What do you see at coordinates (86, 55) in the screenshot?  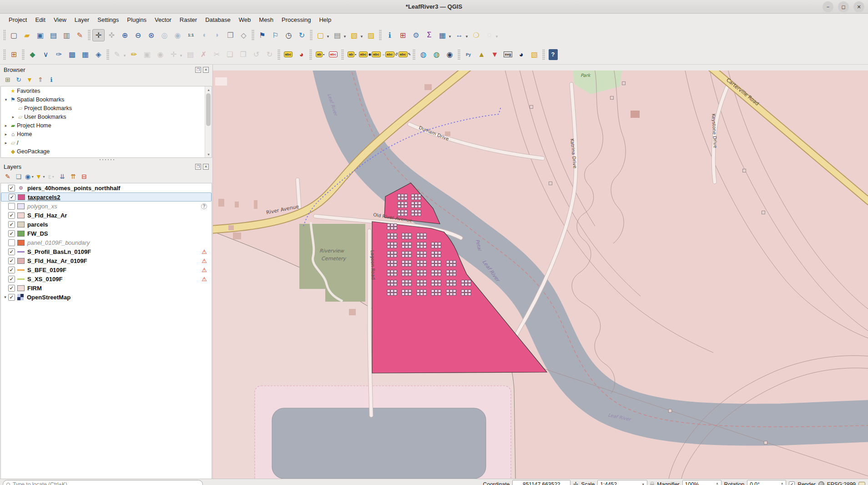 I see `new-gpx-layer-icon: ▦` at bounding box center [86, 55].